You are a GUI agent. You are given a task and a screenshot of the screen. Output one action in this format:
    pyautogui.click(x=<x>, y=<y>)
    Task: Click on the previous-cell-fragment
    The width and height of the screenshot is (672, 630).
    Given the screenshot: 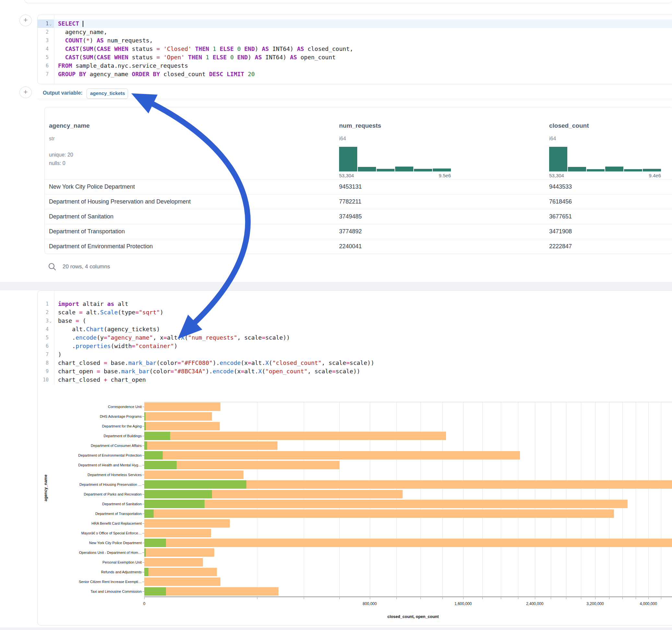 What is the action you would take?
    pyautogui.click(x=348, y=2)
    